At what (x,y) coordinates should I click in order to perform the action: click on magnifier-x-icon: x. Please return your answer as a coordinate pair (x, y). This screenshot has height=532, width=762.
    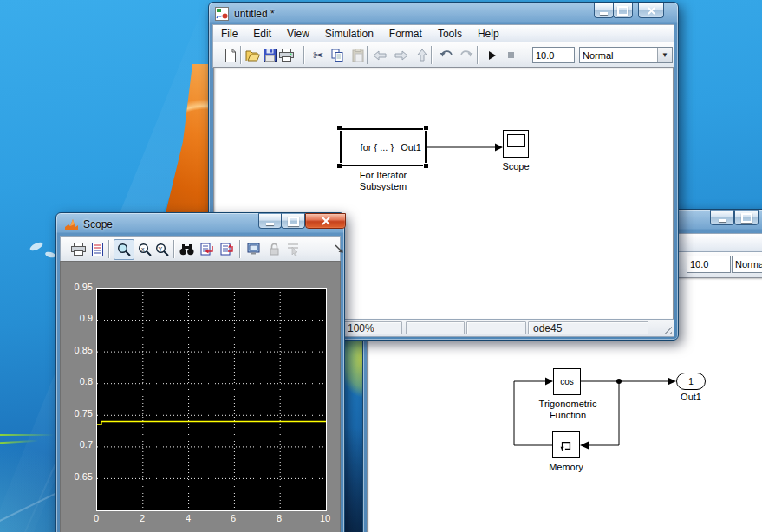
    Looking at the image, I should click on (145, 250).